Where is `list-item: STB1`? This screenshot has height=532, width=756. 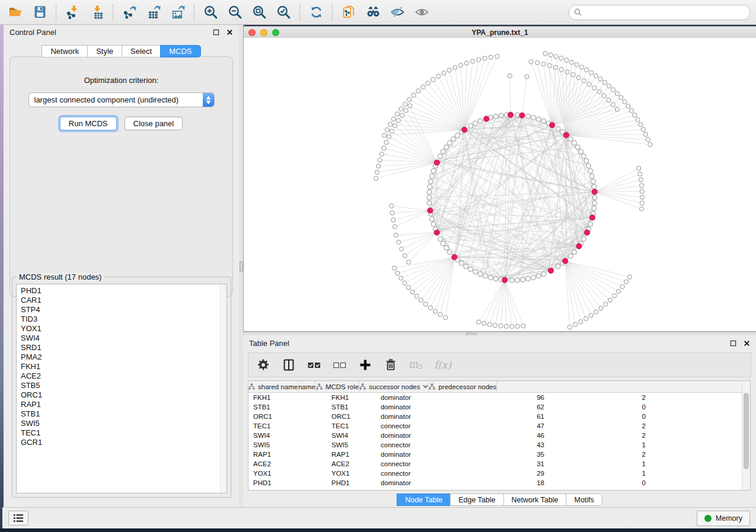
list-item: STB1 is located at coordinates (123, 414).